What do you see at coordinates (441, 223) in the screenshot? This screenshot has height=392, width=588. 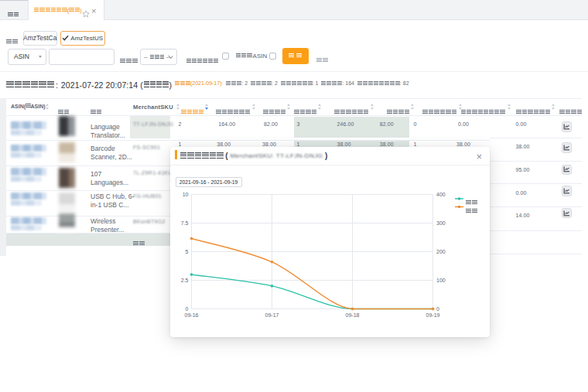 I see `svg-text: 300` at bounding box center [441, 223].